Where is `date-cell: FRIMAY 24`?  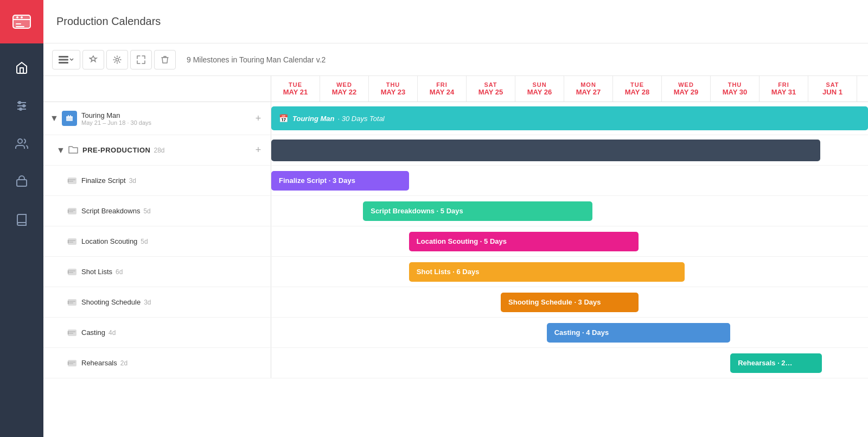 date-cell: FRIMAY 24 is located at coordinates (442, 89).